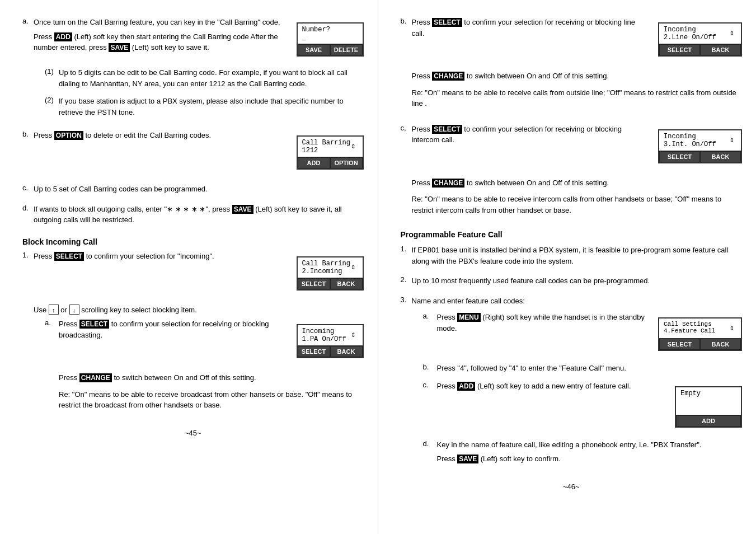  What do you see at coordinates (330, 152) in the screenshot?
I see `device-call-barring: Call Barring ⇕ 1212 ADD OPTION` at bounding box center [330, 152].